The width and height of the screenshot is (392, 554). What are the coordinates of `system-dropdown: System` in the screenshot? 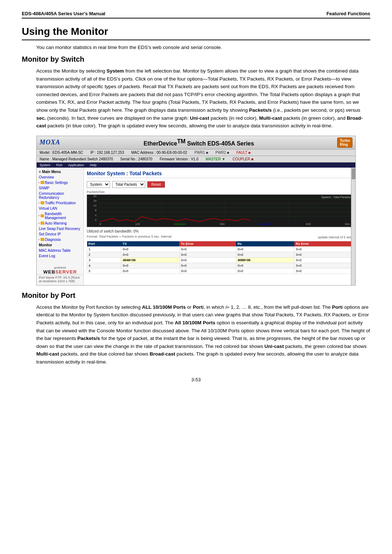 It's located at (98, 184).